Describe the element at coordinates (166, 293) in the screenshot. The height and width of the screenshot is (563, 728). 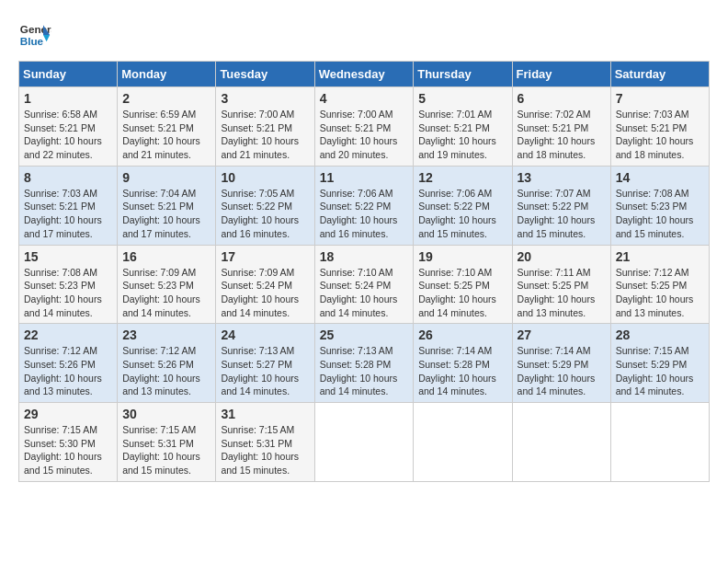
I see `day-info: Sunrise: 7:09 AM Sunset: 5:23 PM Dayligh…` at that location.